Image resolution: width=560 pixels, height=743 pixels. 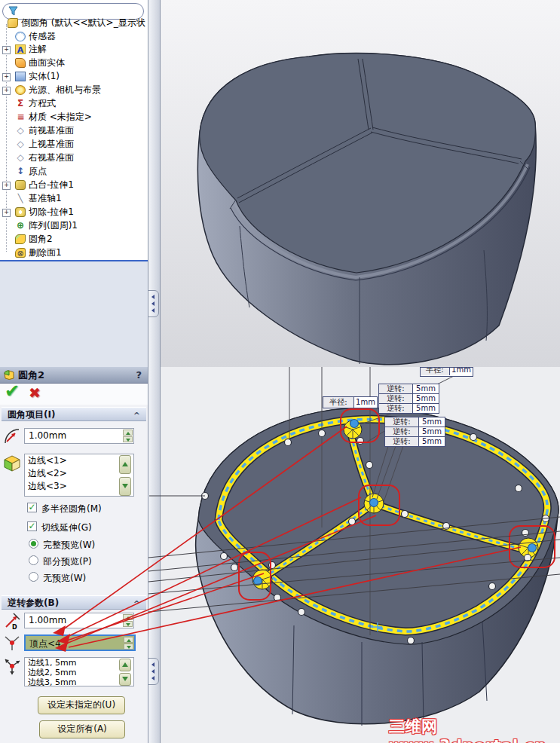 What do you see at coordinates (74, 36) in the screenshot?
I see `tree-item-sensors: 传感器` at bounding box center [74, 36].